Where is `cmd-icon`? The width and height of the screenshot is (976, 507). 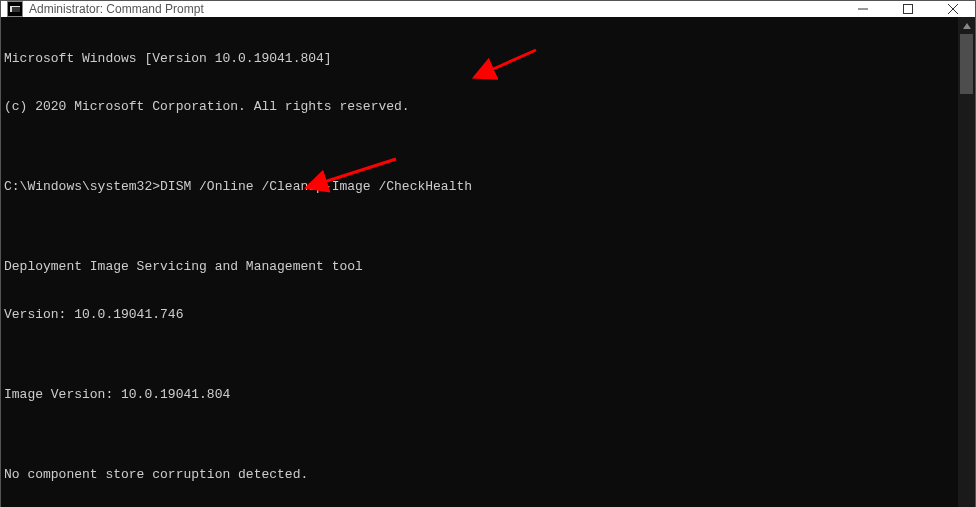 cmd-icon is located at coordinates (15, 9).